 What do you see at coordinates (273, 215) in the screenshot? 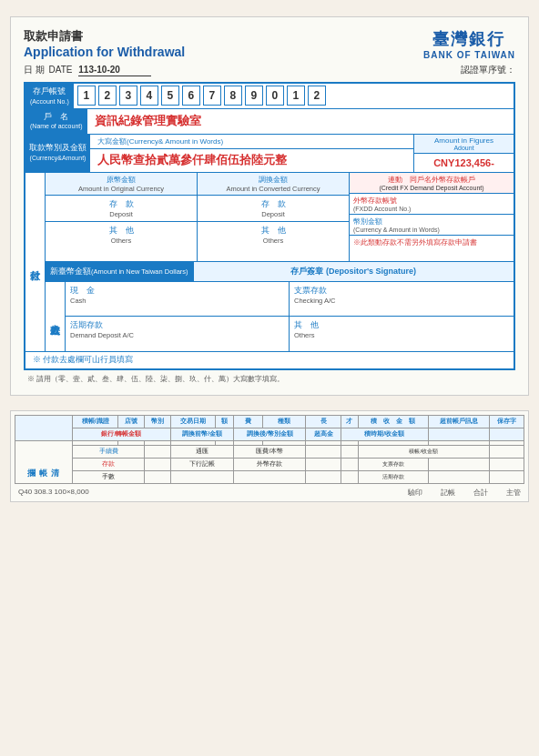
I see `deposit2-en: Deposit` at bounding box center [273, 215].